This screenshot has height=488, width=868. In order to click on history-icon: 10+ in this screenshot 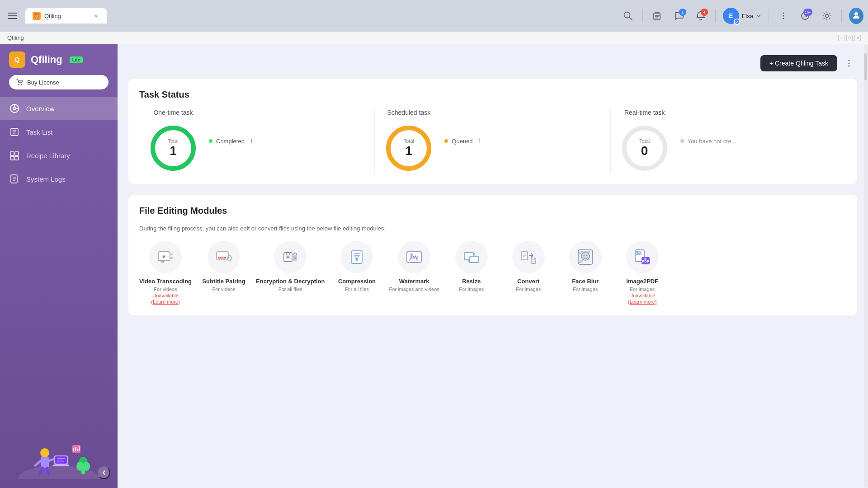, I will do `click(805, 16)`.